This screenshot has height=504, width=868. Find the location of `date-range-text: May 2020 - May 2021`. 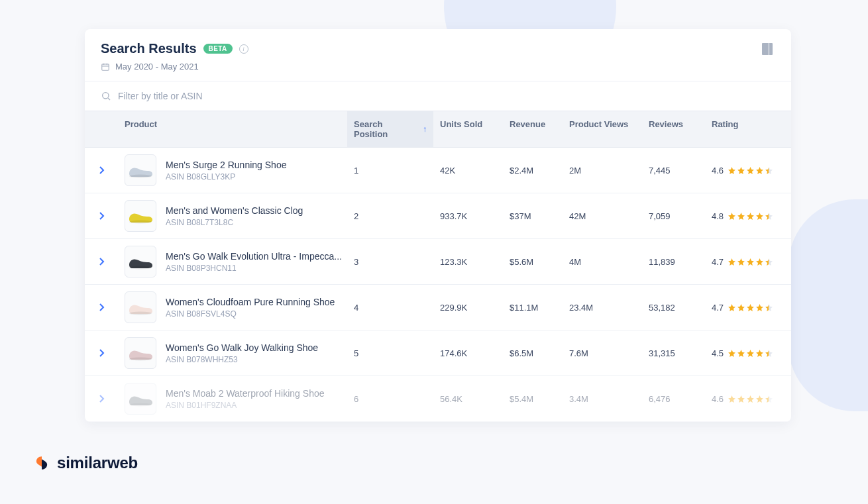

date-range-text: May 2020 - May 2021 is located at coordinates (157, 66).